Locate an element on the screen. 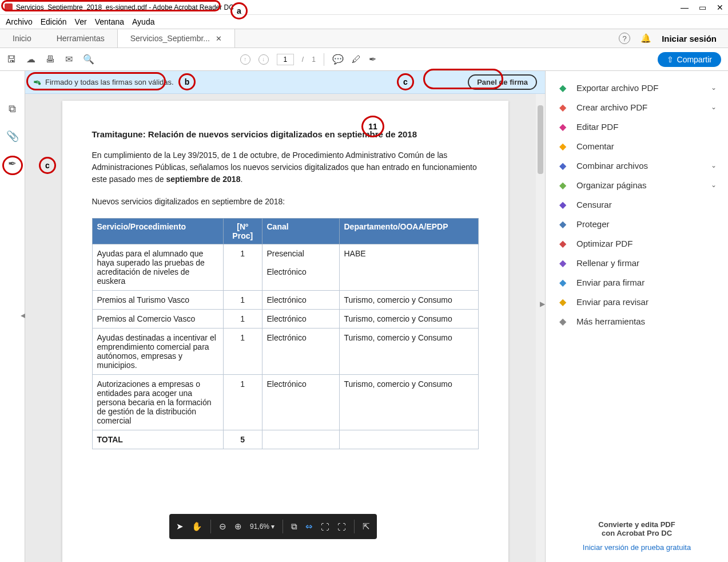  tool-item: ◆Rellenar y firmar is located at coordinates (637, 263).